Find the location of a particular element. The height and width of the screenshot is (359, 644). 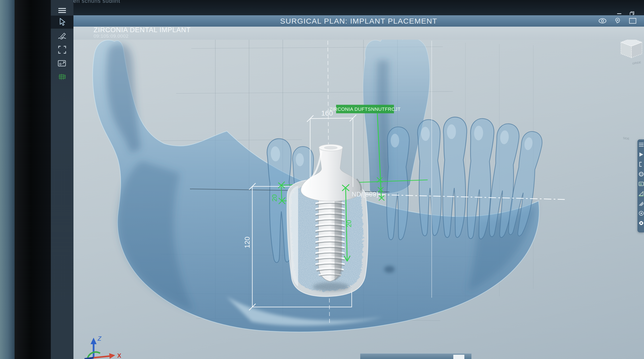

view-cube-left-face: SIDE is located at coordinates (626, 138).